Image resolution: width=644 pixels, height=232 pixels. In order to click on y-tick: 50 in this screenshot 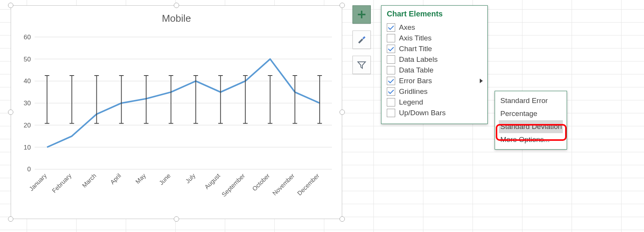, I will do `click(27, 60)`.